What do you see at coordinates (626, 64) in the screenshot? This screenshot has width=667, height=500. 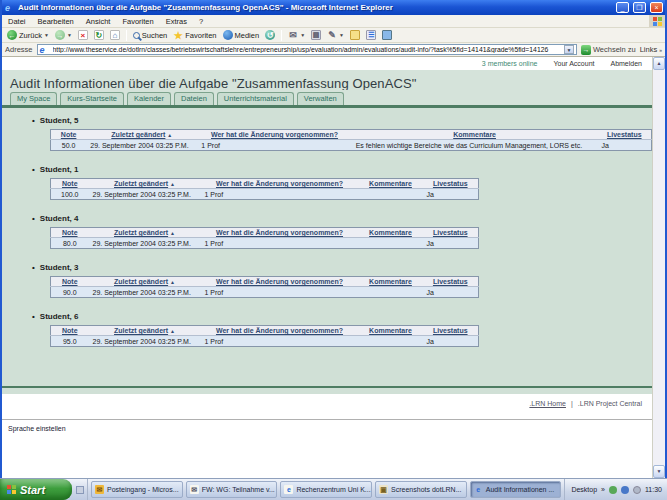 I see `logout-link: Abmelden` at bounding box center [626, 64].